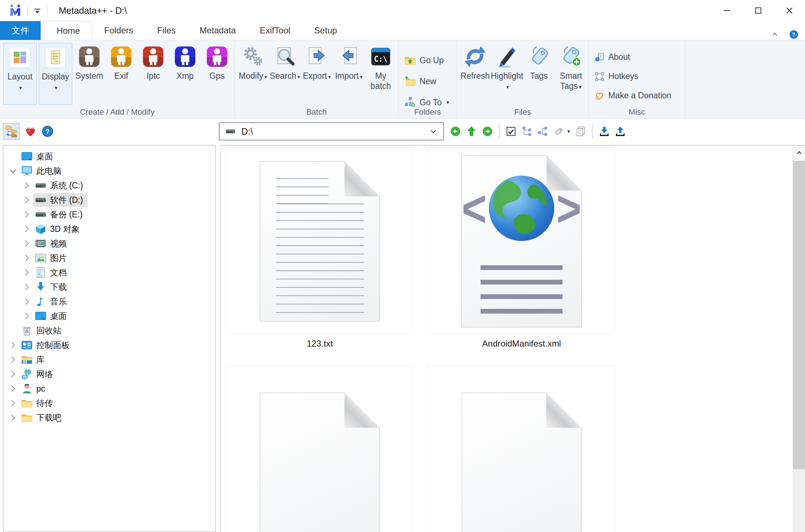  I want to click on xmp-button: Xmp, so click(185, 61).